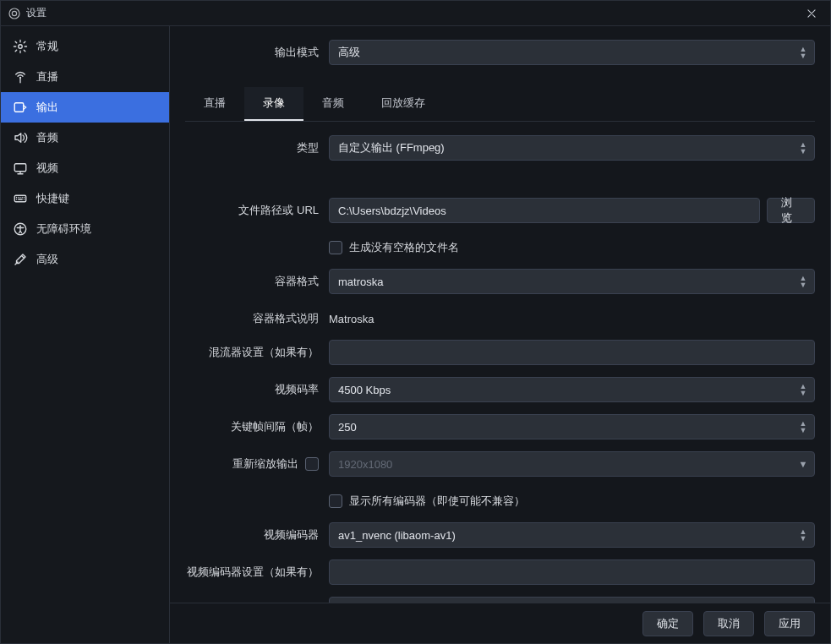 The image size is (831, 644). Describe the element at coordinates (85, 259) in the screenshot. I see `sidebar-item-advanced: 高级` at that location.